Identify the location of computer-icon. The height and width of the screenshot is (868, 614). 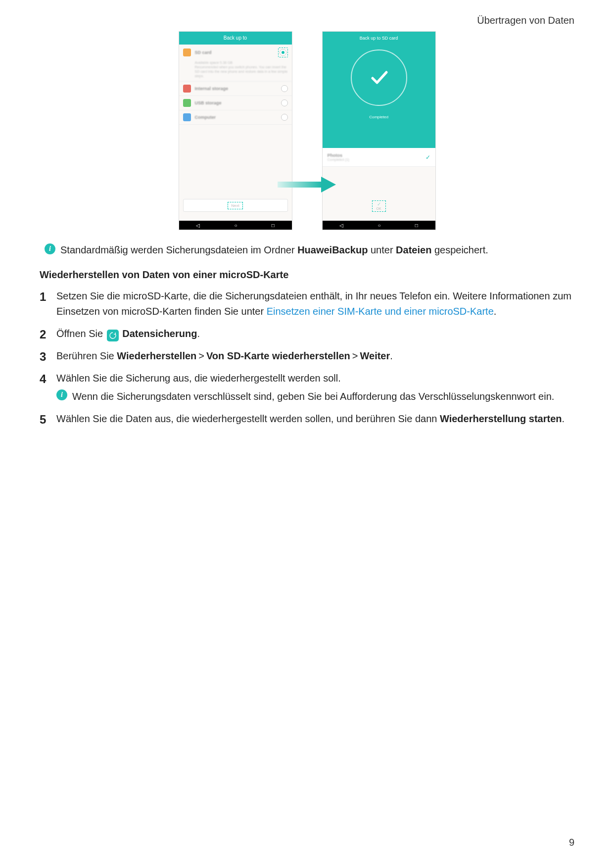
(187, 117).